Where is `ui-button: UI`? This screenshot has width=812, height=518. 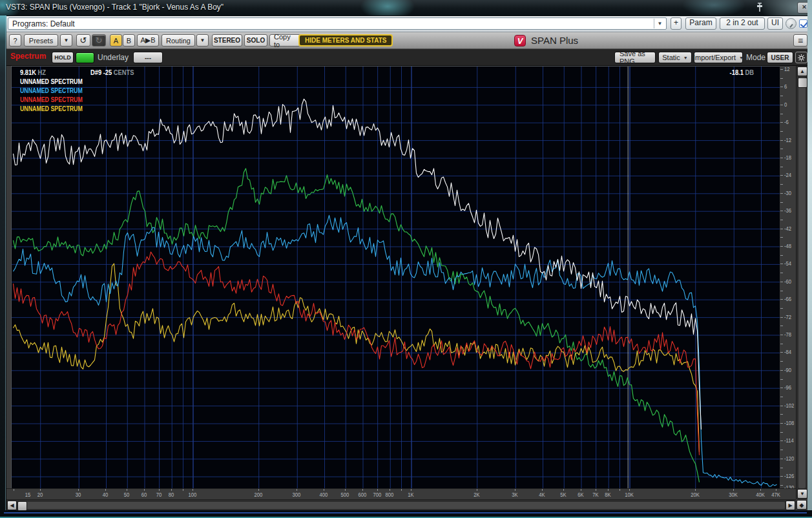 ui-button: UI is located at coordinates (775, 23).